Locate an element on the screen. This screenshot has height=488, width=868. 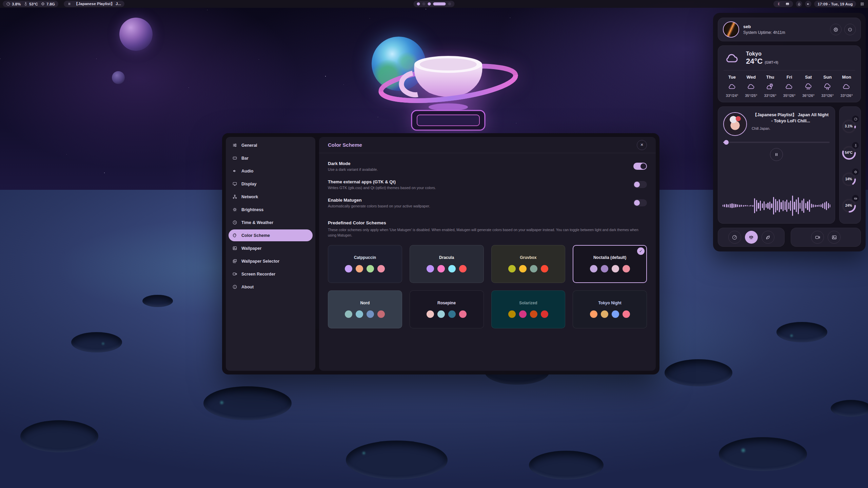
media-player-card: 【Japanese Playlist】 Japan All Night - To… is located at coordinates (776, 165).